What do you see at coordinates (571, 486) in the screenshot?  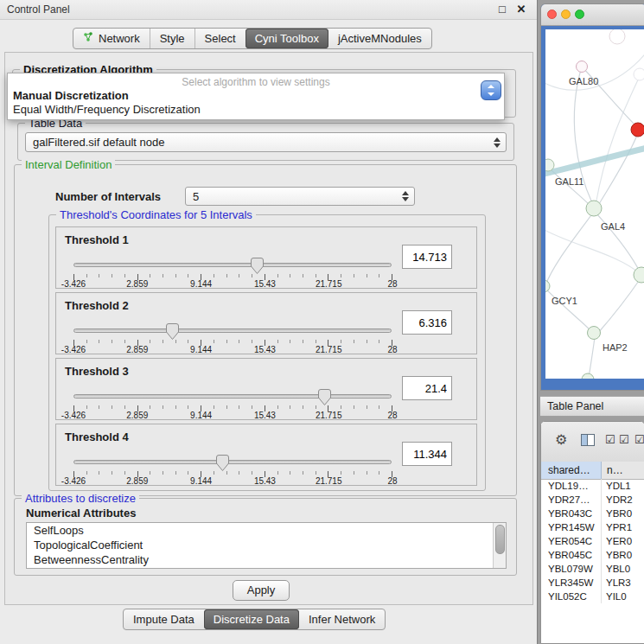 I see `cell: YDL19…` at bounding box center [571, 486].